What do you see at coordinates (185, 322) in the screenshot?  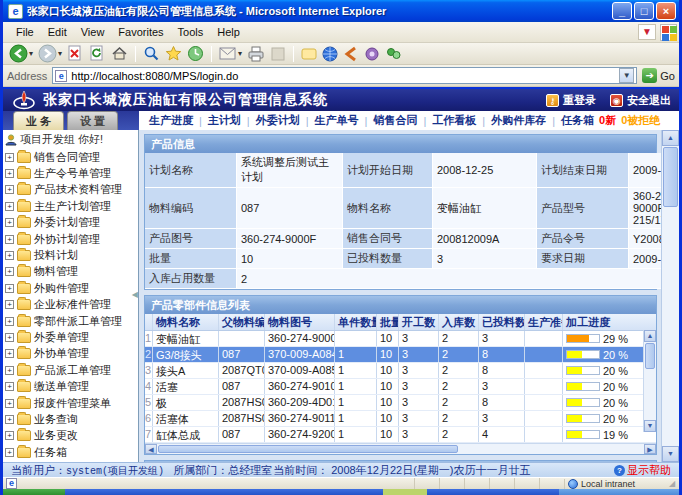 I see `column-header: 物料名称` at bounding box center [185, 322].